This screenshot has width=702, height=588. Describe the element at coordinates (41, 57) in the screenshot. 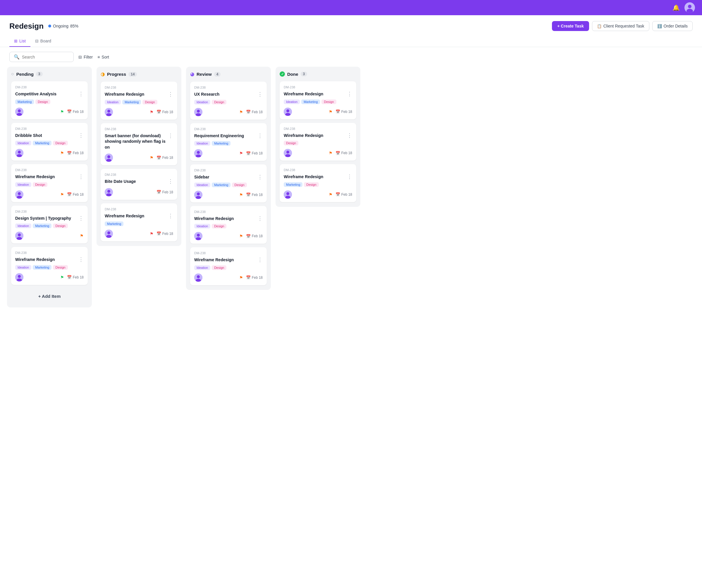

I see `search-box: 🔍` at that location.